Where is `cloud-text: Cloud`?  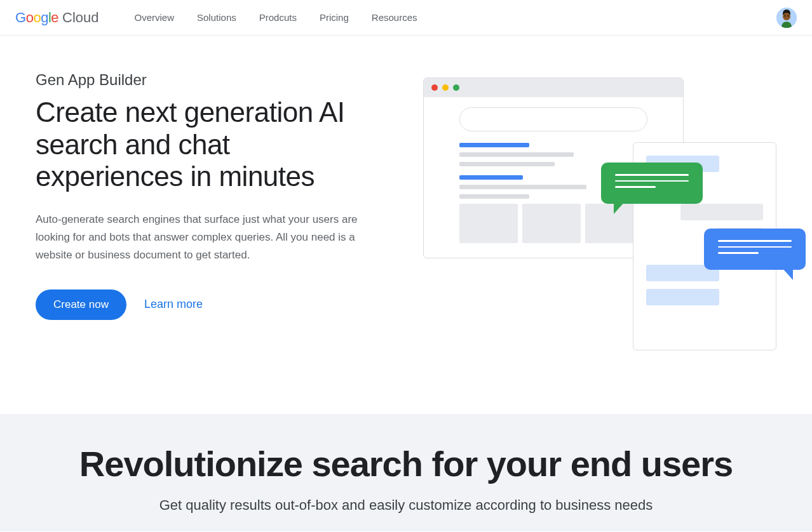 cloud-text: Cloud is located at coordinates (80, 18).